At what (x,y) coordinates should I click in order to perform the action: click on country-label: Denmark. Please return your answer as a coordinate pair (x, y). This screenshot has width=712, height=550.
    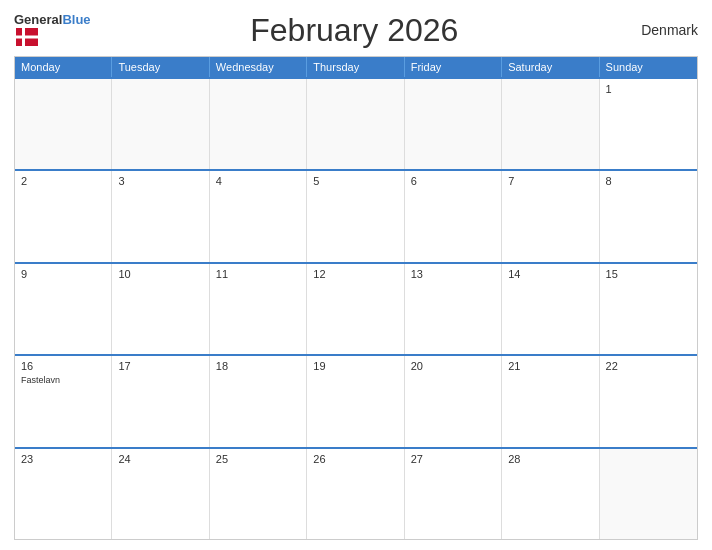
    Looking at the image, I should click on (658, 30).